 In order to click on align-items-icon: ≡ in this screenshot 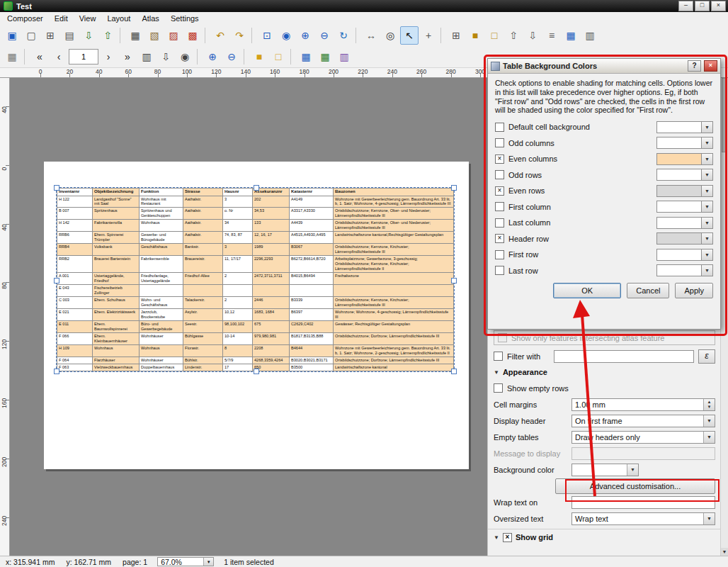, I will do `click(552, 35)`.